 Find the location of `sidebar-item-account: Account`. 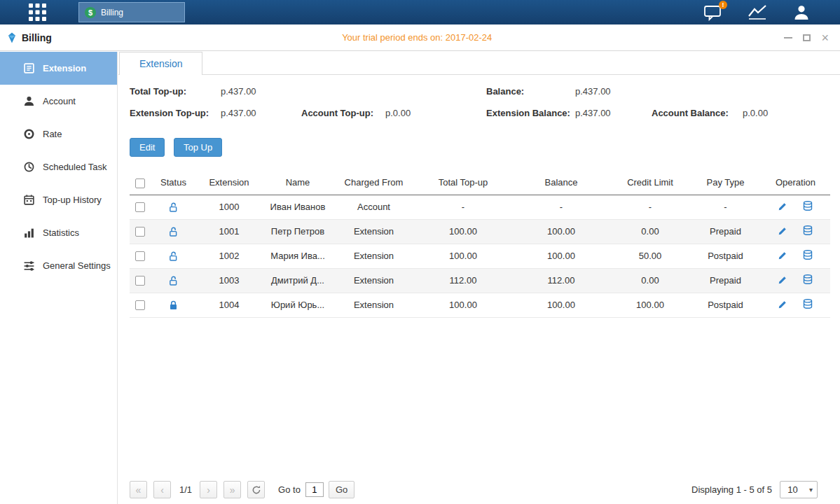

sidebar-item-account: Account is located at coordinates (59, 101).